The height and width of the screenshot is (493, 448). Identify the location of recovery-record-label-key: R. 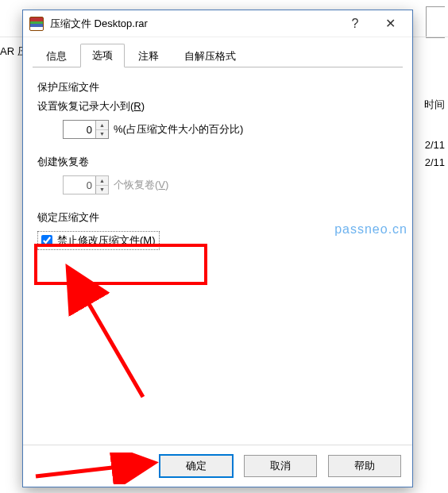
(137, 106).